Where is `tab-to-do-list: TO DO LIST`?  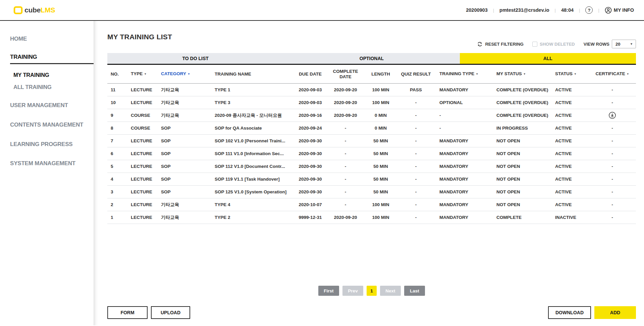
tab-to-do-list: TO DO LIST is located at coordinates (195, 58).